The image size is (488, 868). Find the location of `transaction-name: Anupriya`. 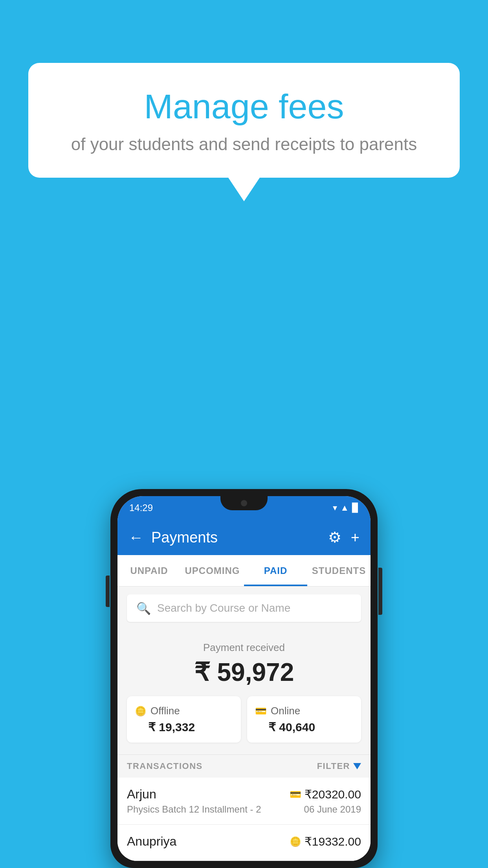

transaction-name: Anupriya is located at coordinates (152, 841).